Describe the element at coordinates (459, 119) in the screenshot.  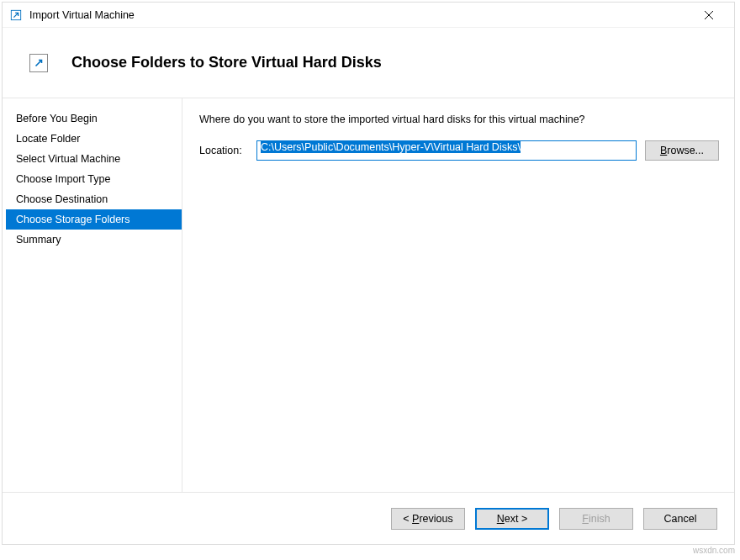
I see `main-prompt: Where do you want to store the imported …` at that location.